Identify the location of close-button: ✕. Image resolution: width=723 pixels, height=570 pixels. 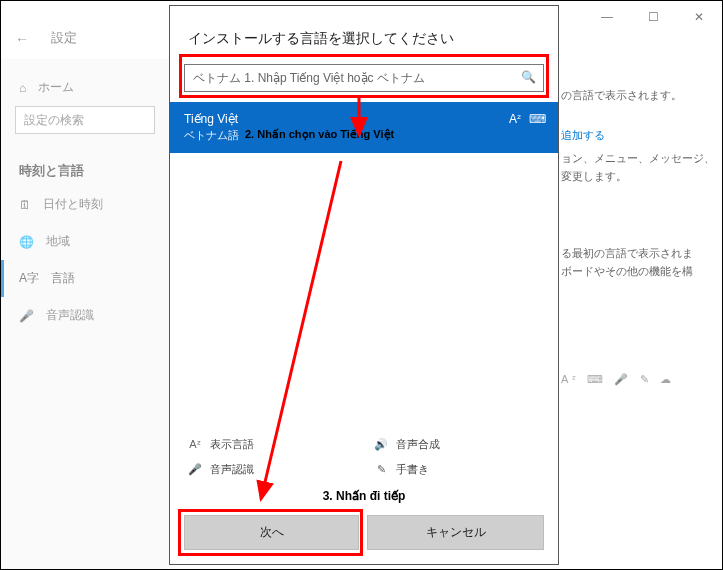
(699, 17).